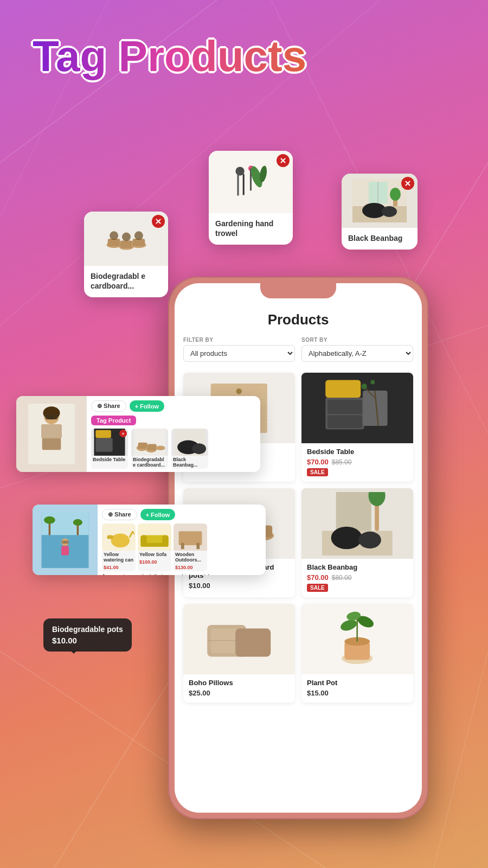 The height and width of the screenshot is (868, 488). Describe the element at coordinates (119, 514) in the screenshot. I see `post-2-share-button: ⊕ Share` at that location.